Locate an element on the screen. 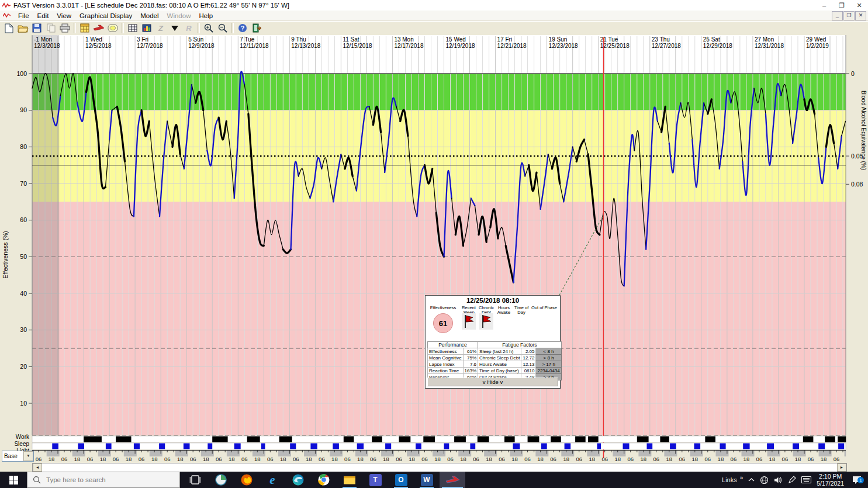  menu-edit: Edit is located at coordinates (43, 16).